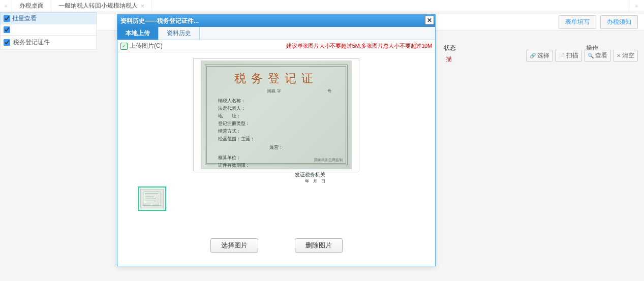 The image size is (644, 281). I want to click on tab-label: 办税桌面, so click(32, 6).